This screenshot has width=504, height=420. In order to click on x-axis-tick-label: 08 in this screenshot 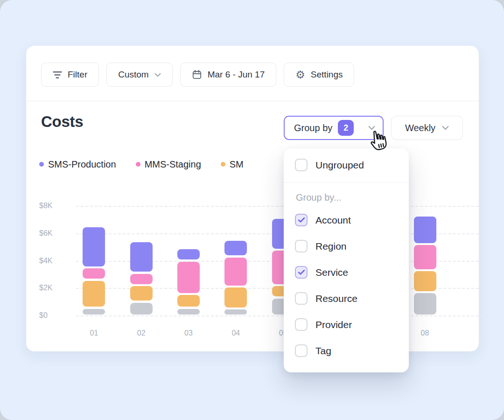, I will do `click(425, 333)`.